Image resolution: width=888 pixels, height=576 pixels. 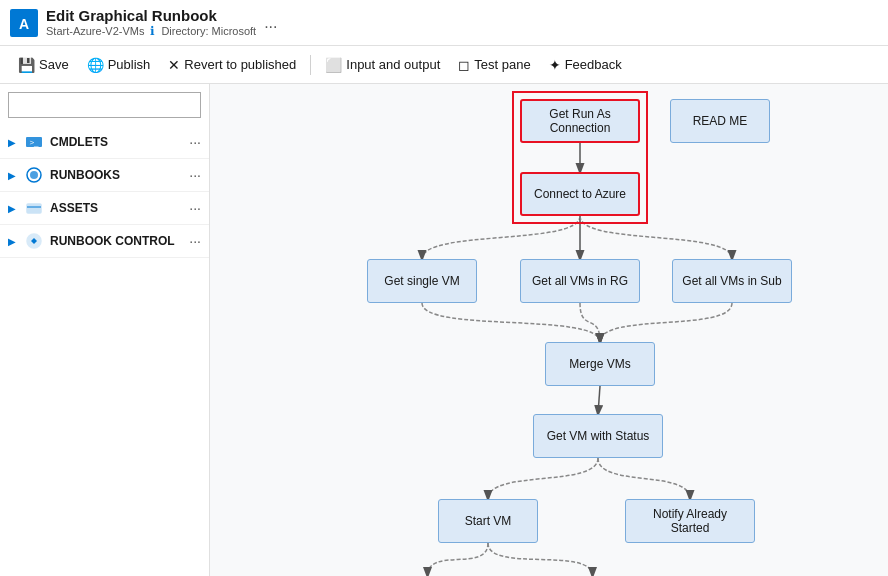 I want to click on title-info: Edit Graphical Runbook Start-Azure-V2-VM…, so click(x=151, y=22).